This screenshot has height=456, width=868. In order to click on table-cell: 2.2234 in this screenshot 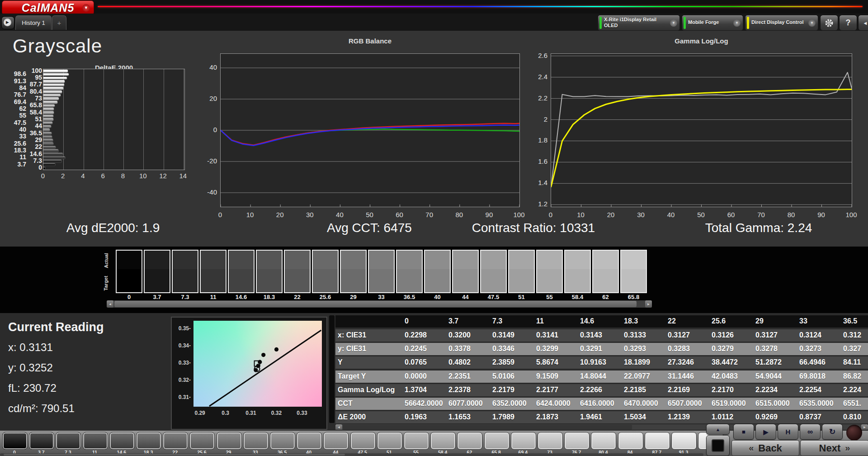, I will do `click(767, 390)`.